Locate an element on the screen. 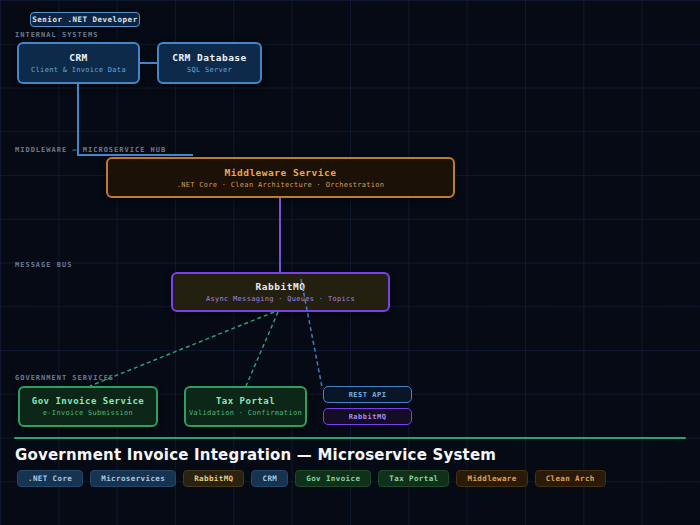  footer-tag-row: .NET CoreMicroservicesRabbitMQCRMGov Inv… is located at coordinates (312, 478).